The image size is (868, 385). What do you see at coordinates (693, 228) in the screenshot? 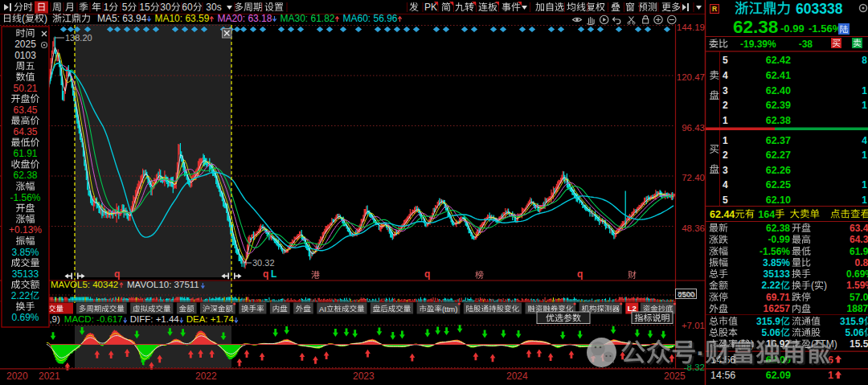
I see `svg-text: 48.36` at bounding box center [693, 228].